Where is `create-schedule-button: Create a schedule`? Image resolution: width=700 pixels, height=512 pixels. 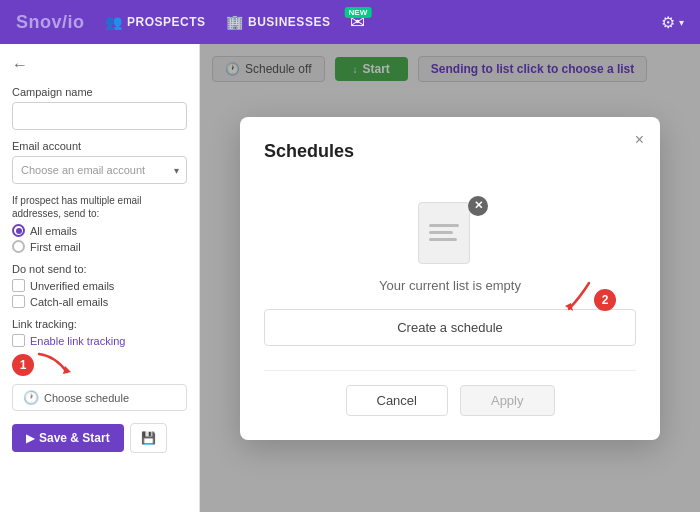 create-schedule-button: Create a schedule is located at coordinates (450, 328).